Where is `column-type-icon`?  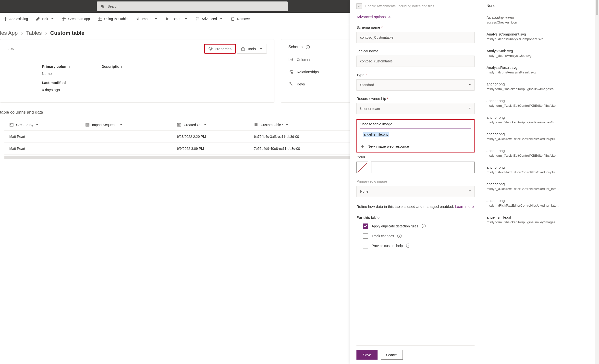 column-type-icon is located at coordinates (256, 125).